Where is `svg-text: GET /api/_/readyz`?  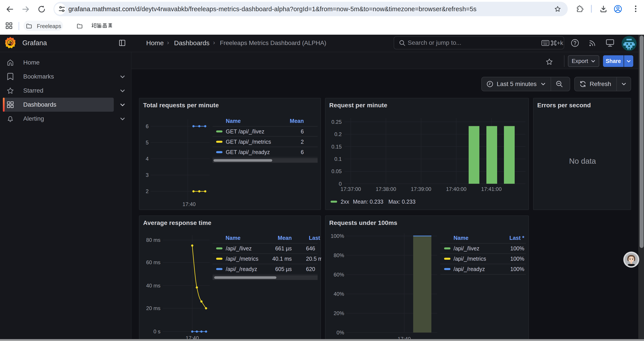
svg-text: GET /api/_/readyz is located at coordinates (248, 152).